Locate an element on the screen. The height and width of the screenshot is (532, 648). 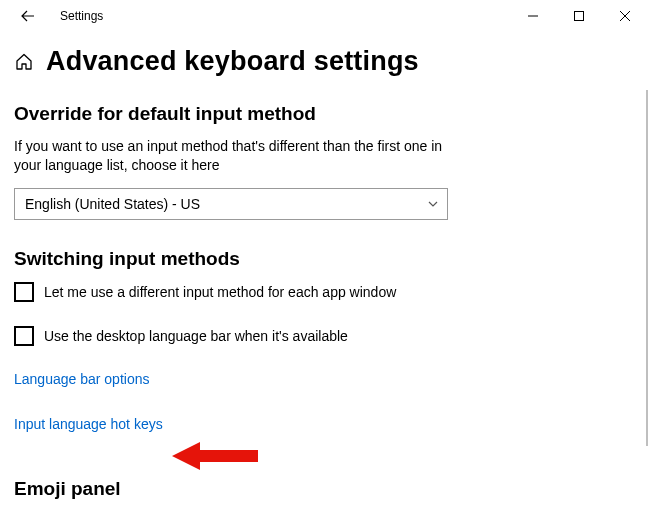
maximize-icon is located at coordinates (579, 16).